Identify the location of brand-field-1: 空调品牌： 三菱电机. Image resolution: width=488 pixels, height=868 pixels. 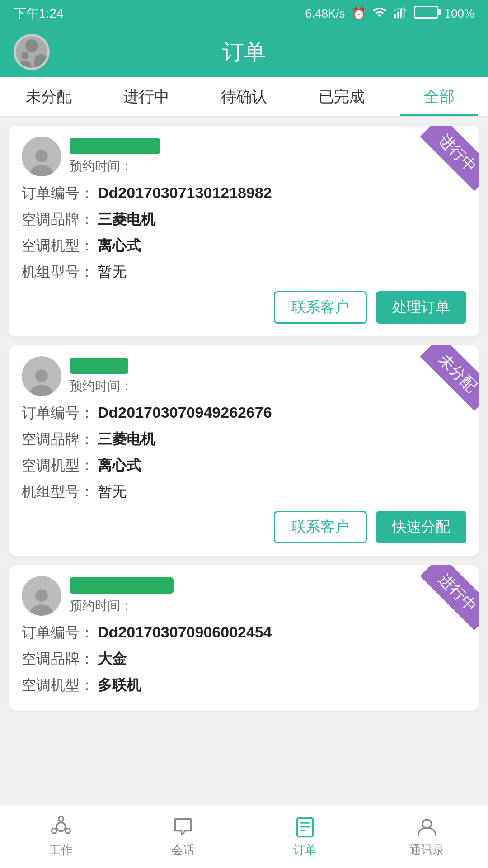
(244, 220).